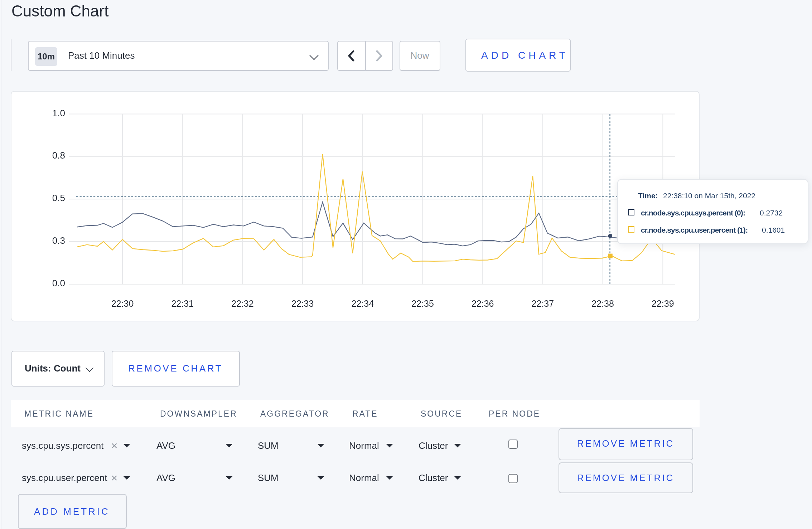  What do you see at coordinates (243, 303) in the screenshot?
I see `svg-text: 22:32` at bounding box center [243, 303].